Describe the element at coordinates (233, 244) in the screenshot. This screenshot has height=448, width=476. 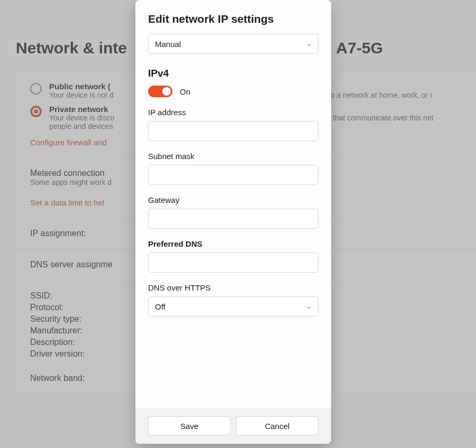
I see `preferred-dns-label: Preferred DNS` at that location.